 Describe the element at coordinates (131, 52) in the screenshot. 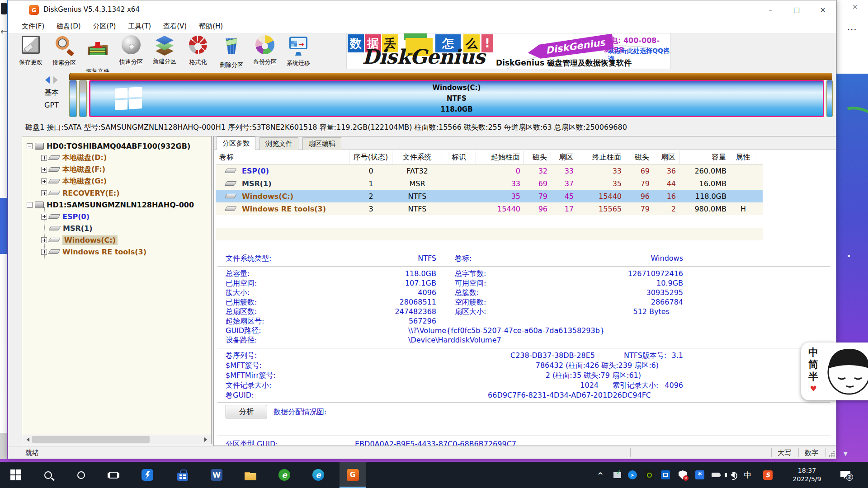

I see `quick-partition-button: 快速分区` at that location.